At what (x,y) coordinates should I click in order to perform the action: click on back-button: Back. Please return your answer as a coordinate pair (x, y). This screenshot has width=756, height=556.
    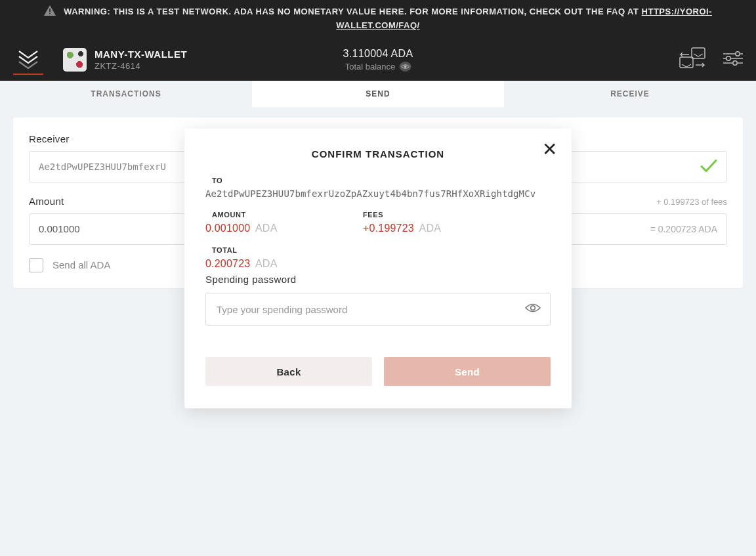
    Looking at the image, I should click on (289, 372).